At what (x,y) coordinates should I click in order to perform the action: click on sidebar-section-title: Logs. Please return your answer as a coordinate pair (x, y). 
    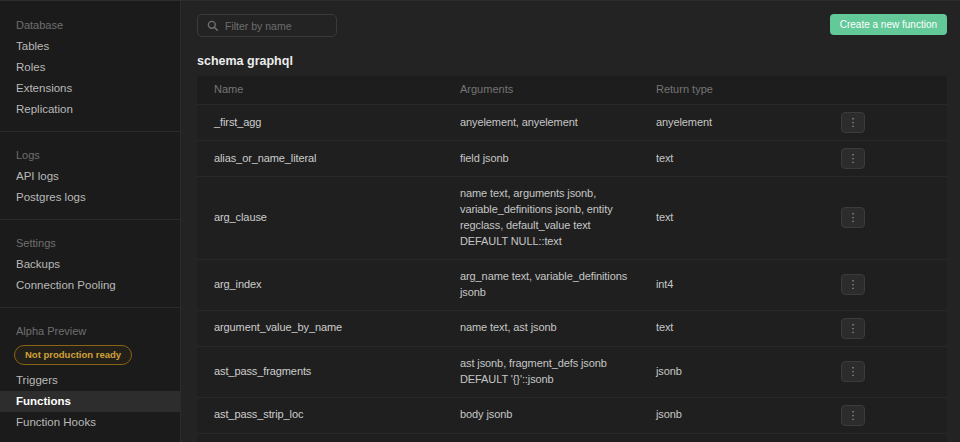
    Looking at the image, I should click on (90, 154).